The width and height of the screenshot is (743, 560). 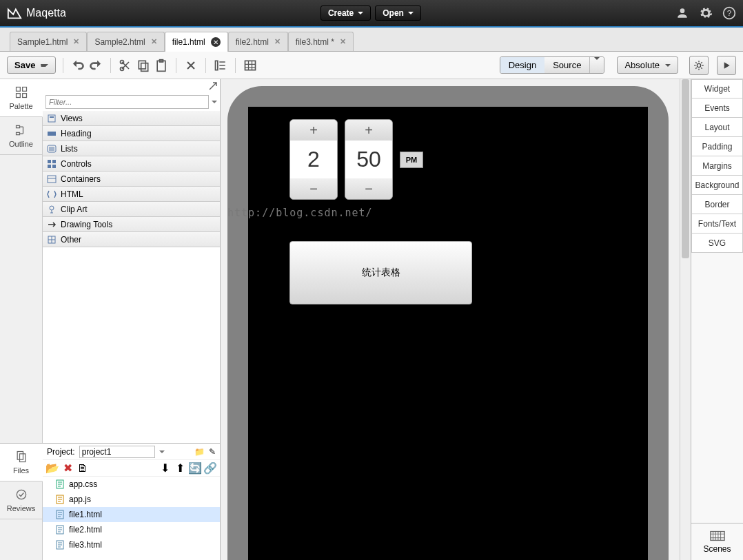 I want to click on file-tab: file2.html✕, so click(x=258, y=41).